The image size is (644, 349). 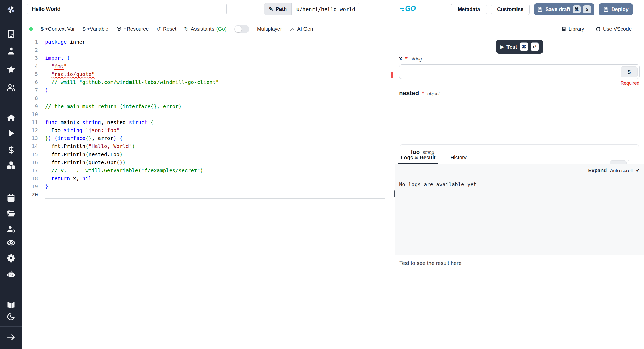 I want to click on tab-logs-result: Logs & Result, so click(x=418, y=158).